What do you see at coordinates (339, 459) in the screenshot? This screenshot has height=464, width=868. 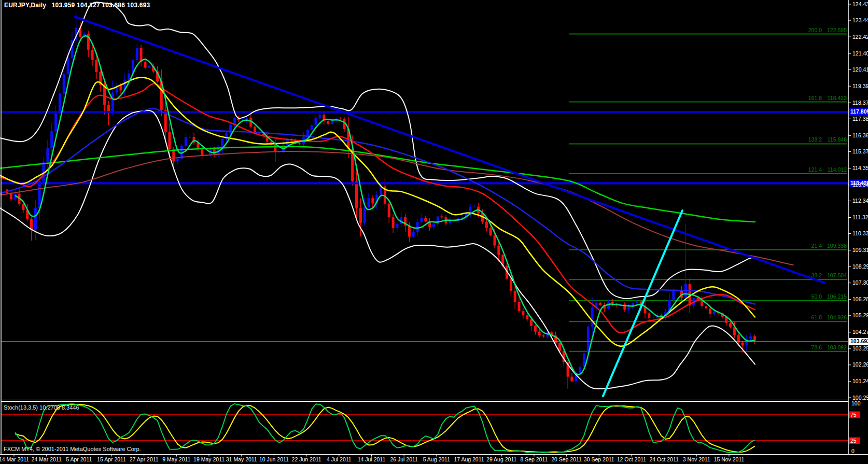 I see `date-tick-label: 4 Jul 2011` at bounding box center [339, 459].